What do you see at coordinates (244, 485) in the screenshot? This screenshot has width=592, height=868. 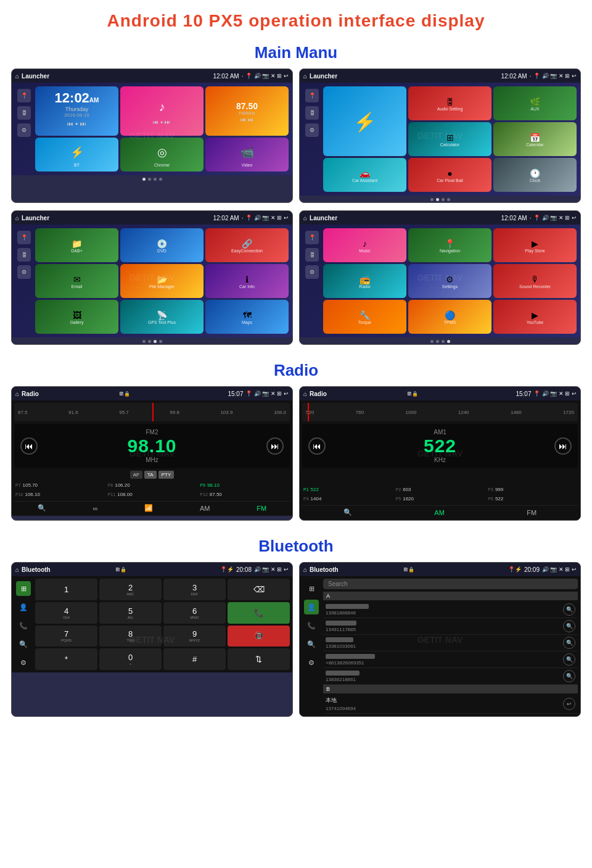 I see `preset-p9: P998.10` at bounding box center [244, 485].